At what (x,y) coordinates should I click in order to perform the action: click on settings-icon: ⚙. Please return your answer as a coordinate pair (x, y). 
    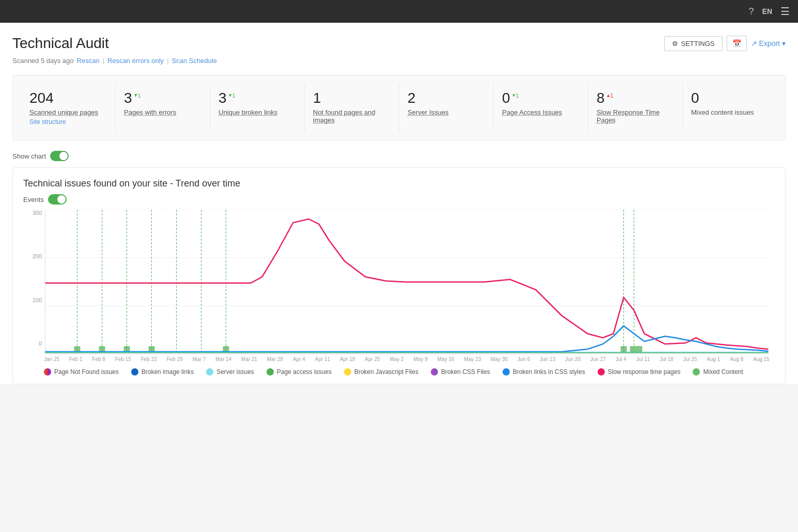
    Looking at the image, I should click on (675, 43).